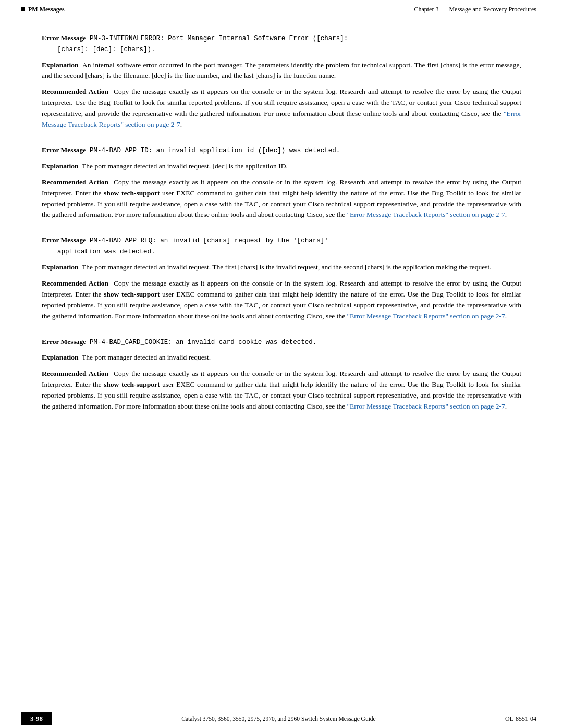  What do you see at coordinates (195, 44) in the screenshot?
I see `error-code-1: PM-3-INTERNALERROR: Port Manager Interna…` at bounding box center [195, 44].